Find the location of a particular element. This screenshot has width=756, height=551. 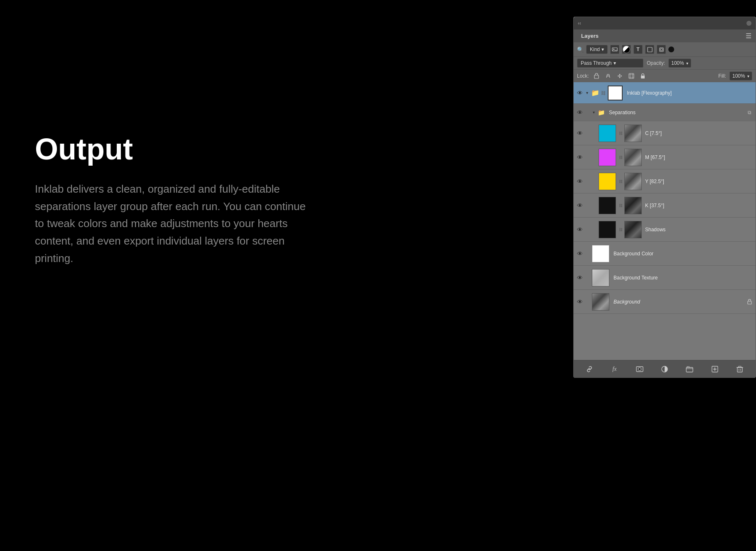

delete-layer-button is located at coordinates (740, 369).